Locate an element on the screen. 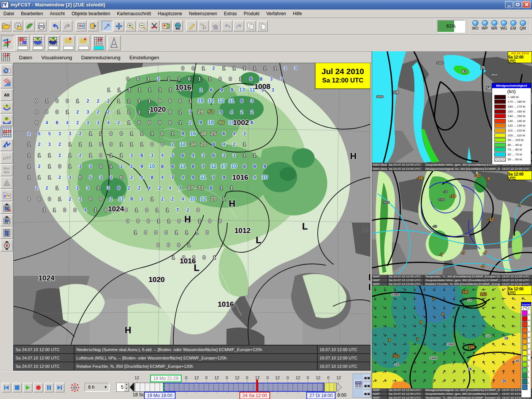 This screenshot has height=399, width=532. map-value-label: 9 is located at coordinates (390, 340).